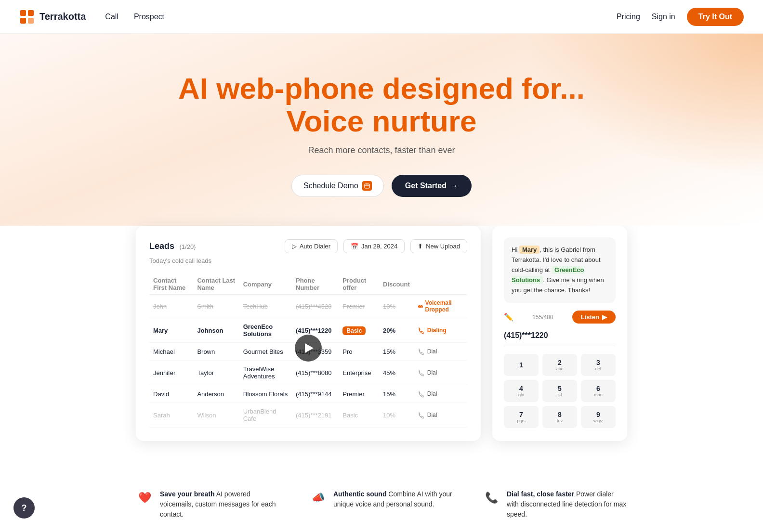 This screenshot has height=532, width=763. I want to click on nav-call: Call, so click(112, 17).